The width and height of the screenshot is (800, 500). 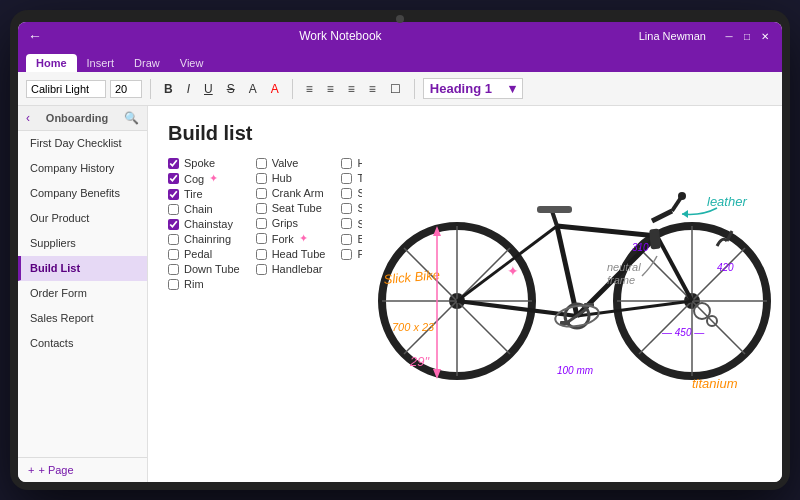 What do you see at coordinates (35, 36) in the screenshot?
I see `title-bar-left: ←` at bounding box center [35, 36].